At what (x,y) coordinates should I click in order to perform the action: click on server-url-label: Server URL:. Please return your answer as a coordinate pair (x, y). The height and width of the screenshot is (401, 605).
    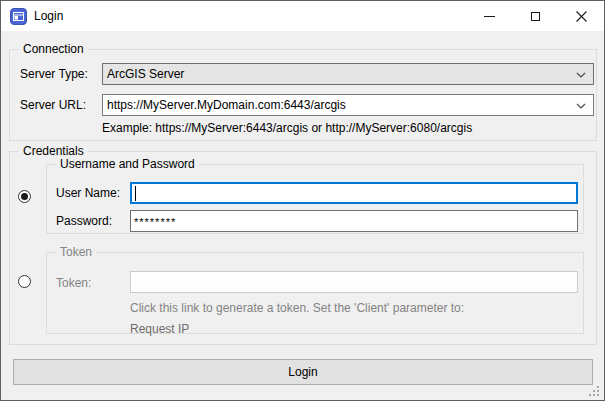
    Looking at the image, I should click on (53, 105).